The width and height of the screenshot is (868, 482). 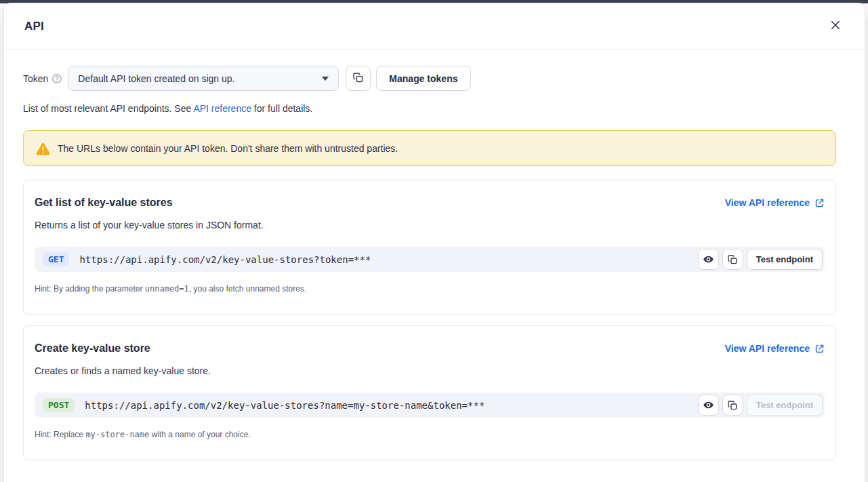 I want to click on endpoint-url-bar: GET https://api.apify.com/v2/key-value-s…, so click(x=430, y=259).